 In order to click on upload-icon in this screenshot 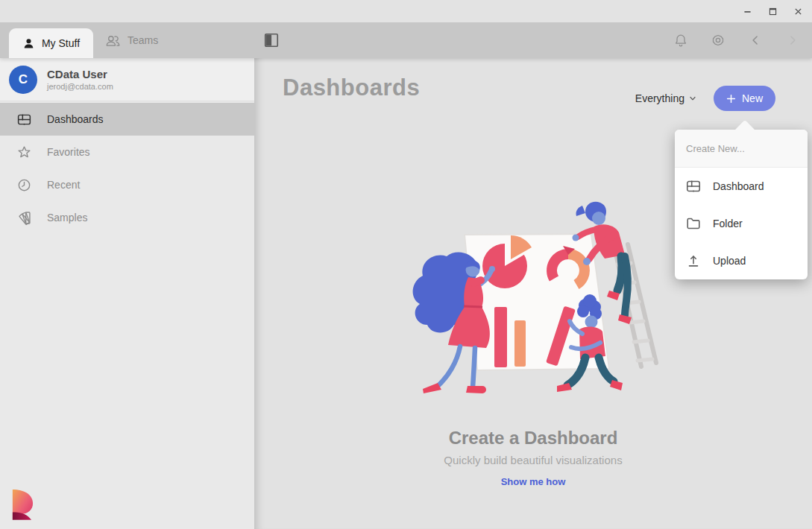, I will do `click(693, 261)`.